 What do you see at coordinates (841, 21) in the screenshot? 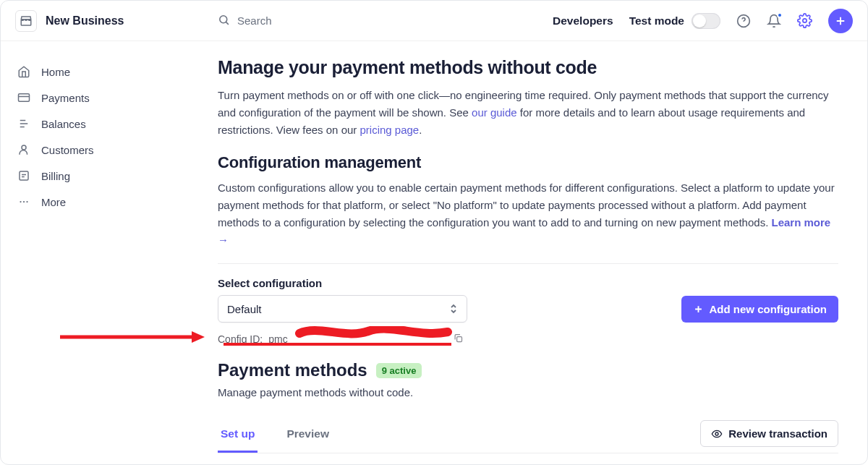
I see `create-button` at bounding box center [841, 21].